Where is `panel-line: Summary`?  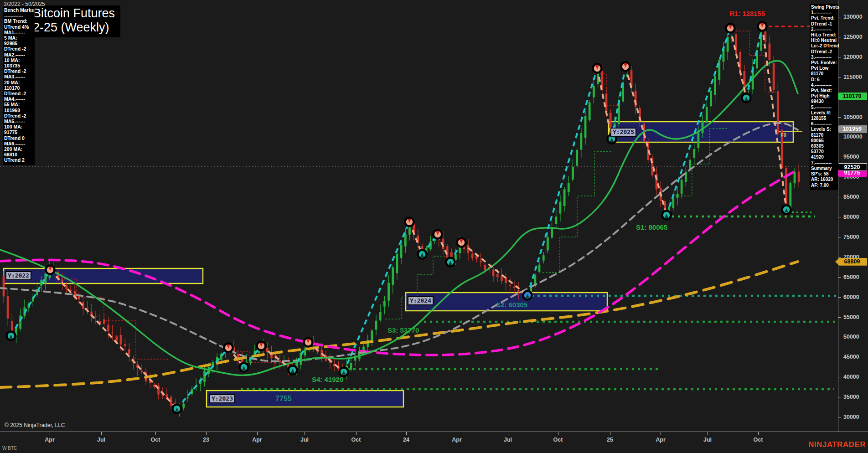
panel-line: Summary is located at coordinates (824, 169).